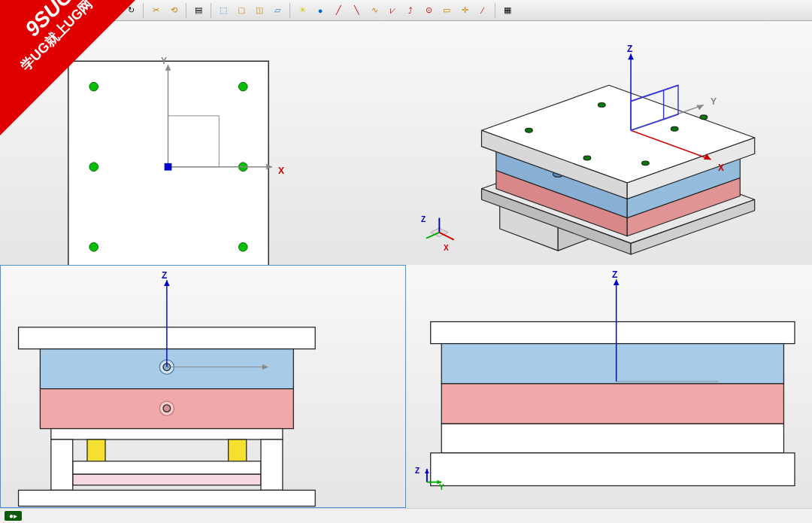  I want to click on rect-icon: ▭, so click(447, 11).